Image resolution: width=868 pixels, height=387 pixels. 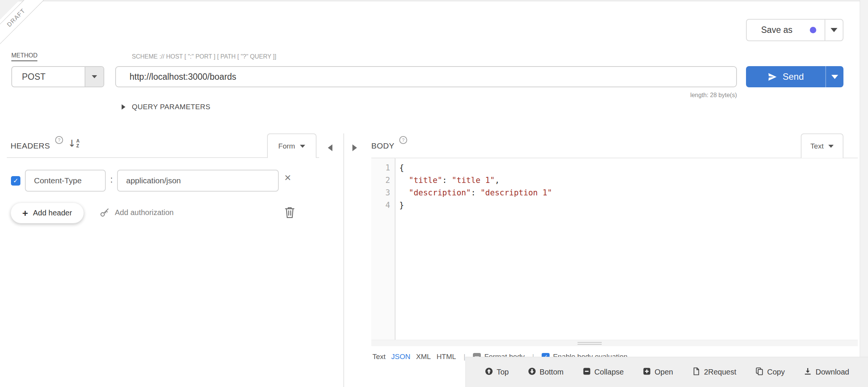 I want to click on code-segment: "description 1", so click(x=516, y=193).